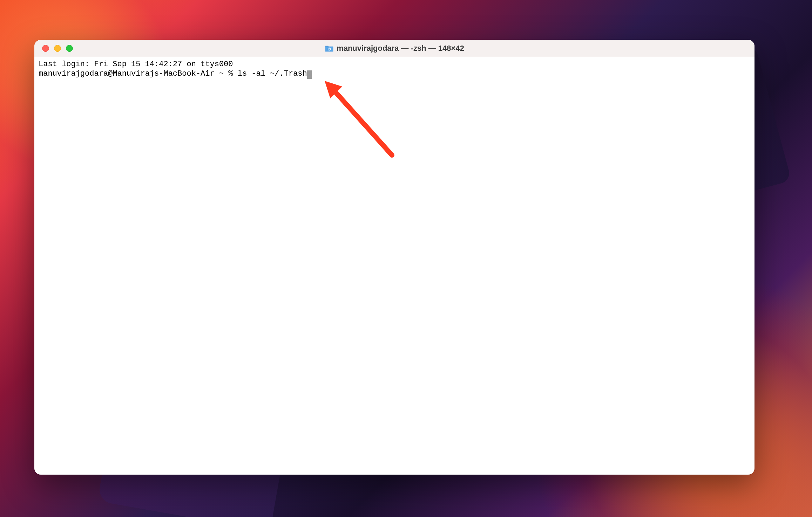 This screenshot has width=812, height=517. What do you see at coordinates (364, 120) in the screenshot?
I see `annotation-arrow-icon` at bounding box center [364, 120].